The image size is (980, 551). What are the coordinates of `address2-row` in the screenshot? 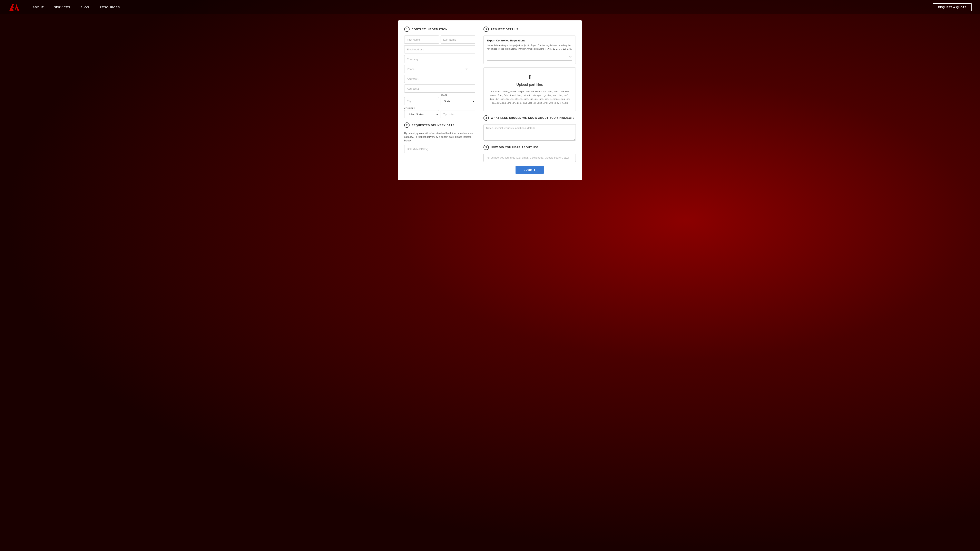 It's located at (440, 89).